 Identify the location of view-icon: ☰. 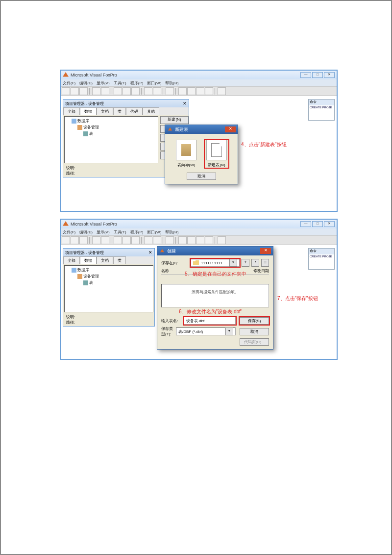
(265, 263).